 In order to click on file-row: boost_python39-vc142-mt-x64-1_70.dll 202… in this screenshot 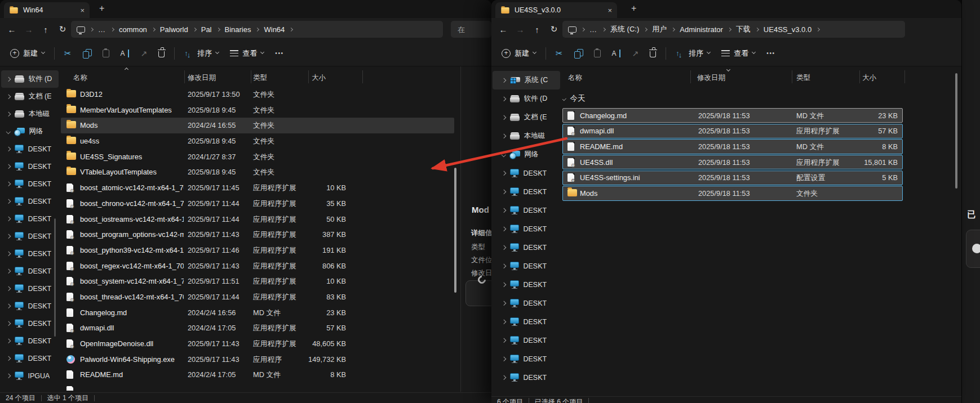, I will do `click(258, 250)`.